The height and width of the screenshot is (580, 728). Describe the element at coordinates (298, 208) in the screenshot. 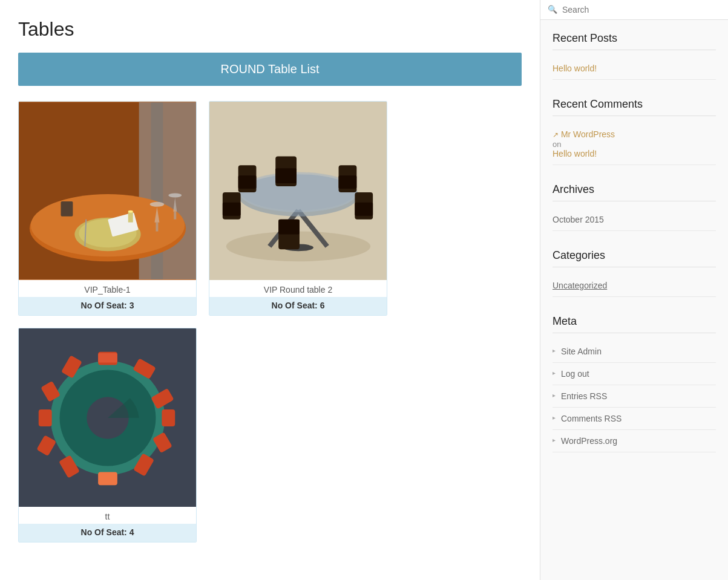

I see `table-card: VIP Round table 2 No Of Seat: 6` at that location.